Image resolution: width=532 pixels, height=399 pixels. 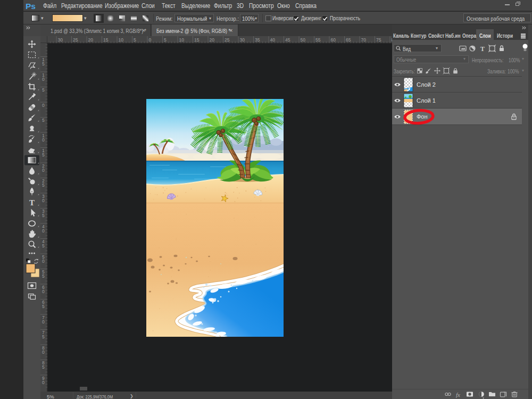 I want to click on svg-text: 60, so click(x=334, y=40).